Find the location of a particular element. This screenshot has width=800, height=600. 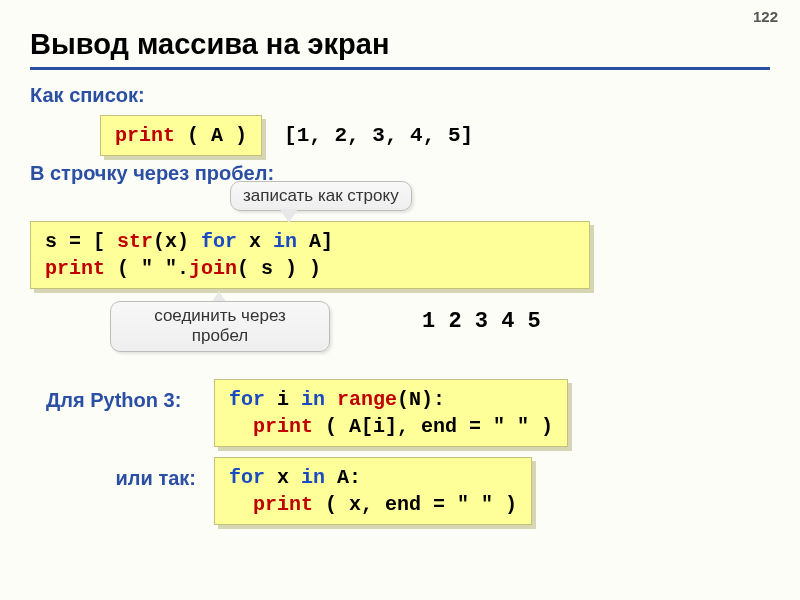

l1b: (x) is located at coordinates (177, 242).